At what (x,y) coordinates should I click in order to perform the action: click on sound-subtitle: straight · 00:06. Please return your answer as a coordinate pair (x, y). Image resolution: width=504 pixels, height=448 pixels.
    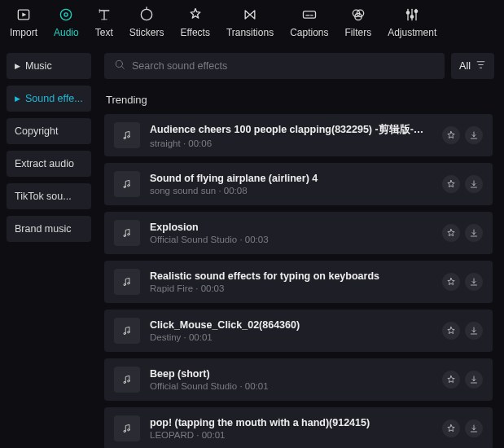
    Looking at the image, I should click on (291, 143).